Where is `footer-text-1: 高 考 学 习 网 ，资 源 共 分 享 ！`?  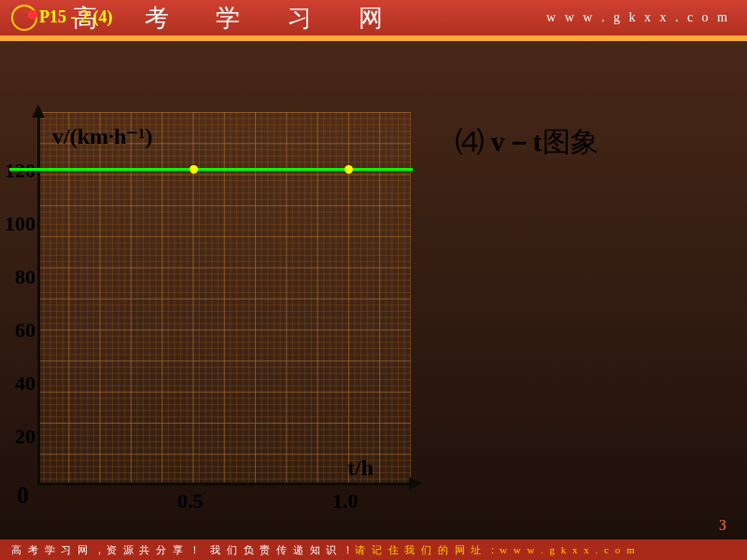
footer-text-1: 高 考 学 习 网 ，资 源 共 分 享 ！ is located at coordinates (106, 551).